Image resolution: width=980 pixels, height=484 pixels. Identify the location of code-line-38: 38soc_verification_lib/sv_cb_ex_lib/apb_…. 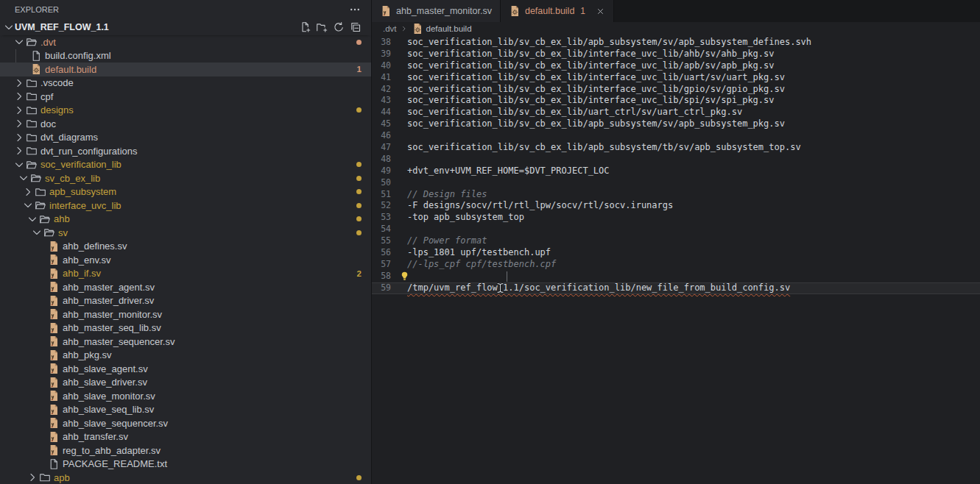
(676, 43).